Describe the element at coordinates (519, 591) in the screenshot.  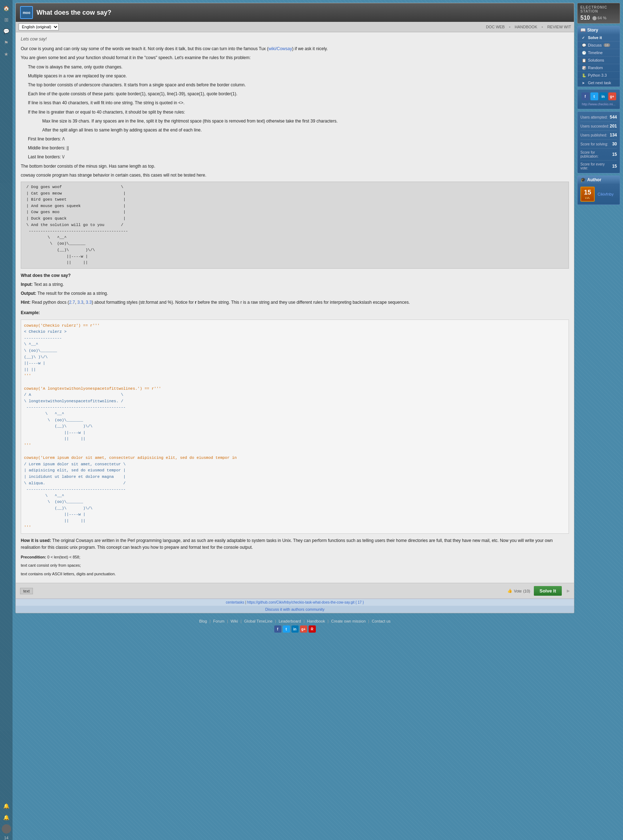
I see `vote-button: 👍 Vote (10)` at that location.